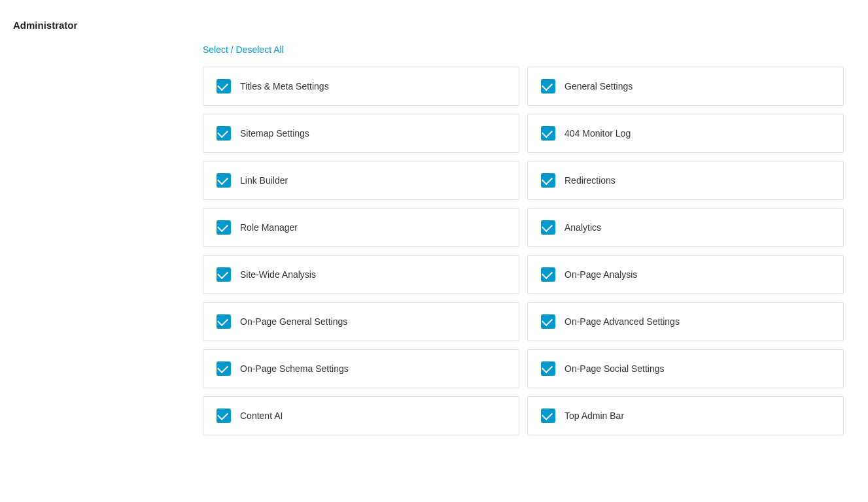 The width and height of the screenshot is (868, 502). I want to click on checkbox-label-on-page-schema: On-Page Schema Settings, so click(294, 369).